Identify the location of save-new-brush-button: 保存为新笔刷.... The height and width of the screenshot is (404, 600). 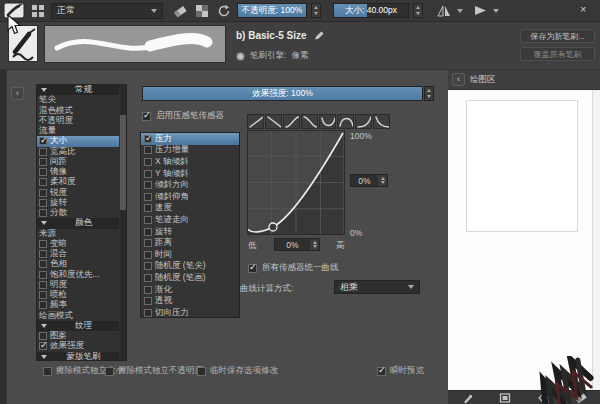
(558, 36).